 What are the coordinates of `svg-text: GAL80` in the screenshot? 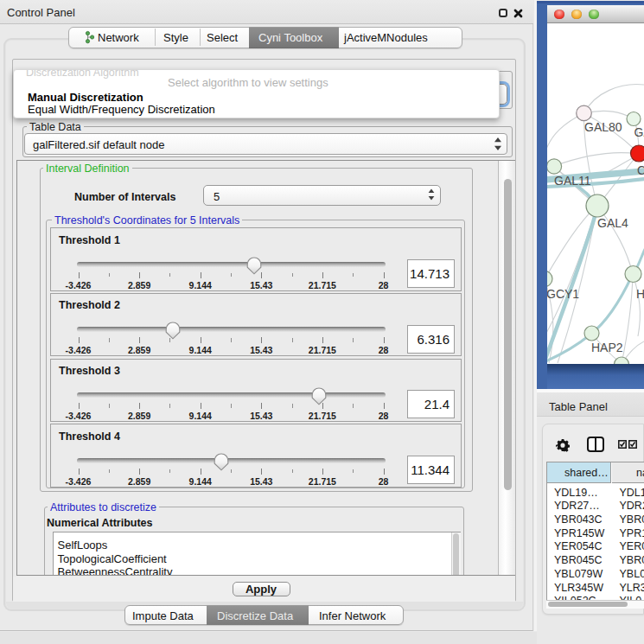 It's located at (603, 126).